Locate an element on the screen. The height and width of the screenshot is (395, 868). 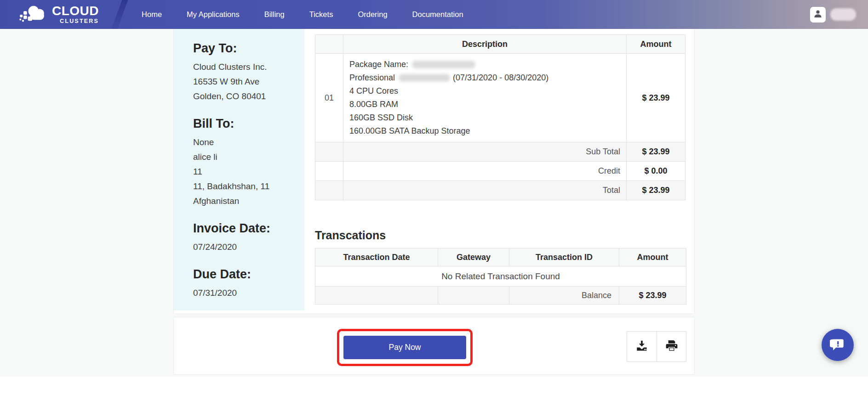
nav-item-ordering: Ordering is located at coordinates (372, 15).